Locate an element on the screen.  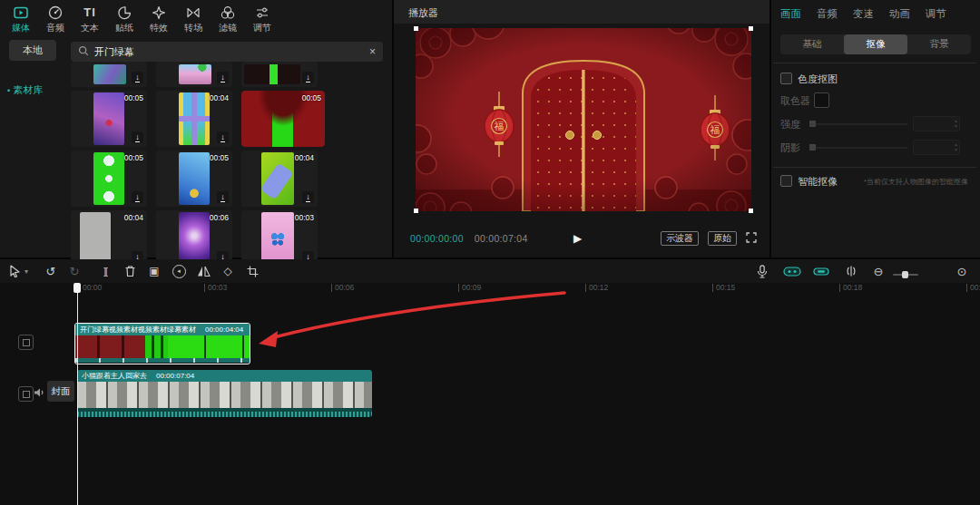
timeline-clip-main: 小猫跟着主人回家去 00:00:07:04 is located at coordinates (225, 393).